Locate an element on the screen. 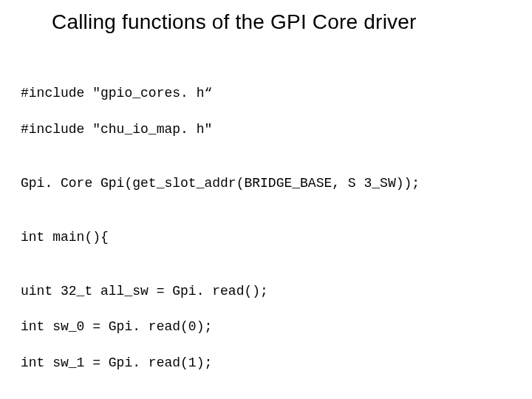  code-line: Gpi. Core Gpi(get_slot_addr(BRIDGE_BASE,… is located at coordinates (266, 183).